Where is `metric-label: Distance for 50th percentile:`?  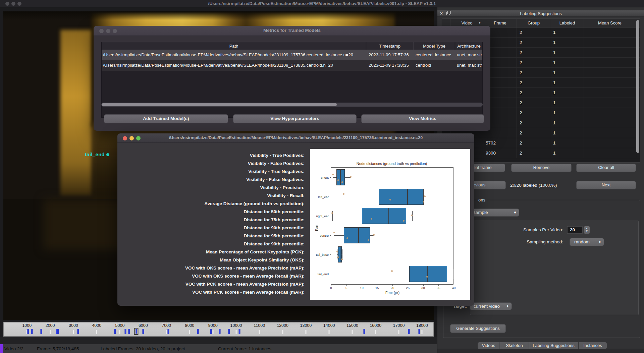 metric-label: Distance for 50th percentile: is located at coordinates (274, 212).